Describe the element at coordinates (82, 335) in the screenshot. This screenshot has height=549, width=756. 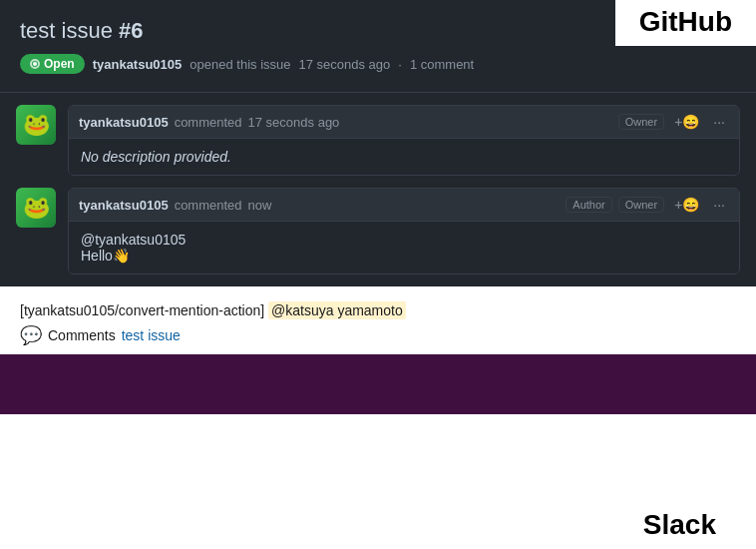
I see `comments-label: Comments` at that location.